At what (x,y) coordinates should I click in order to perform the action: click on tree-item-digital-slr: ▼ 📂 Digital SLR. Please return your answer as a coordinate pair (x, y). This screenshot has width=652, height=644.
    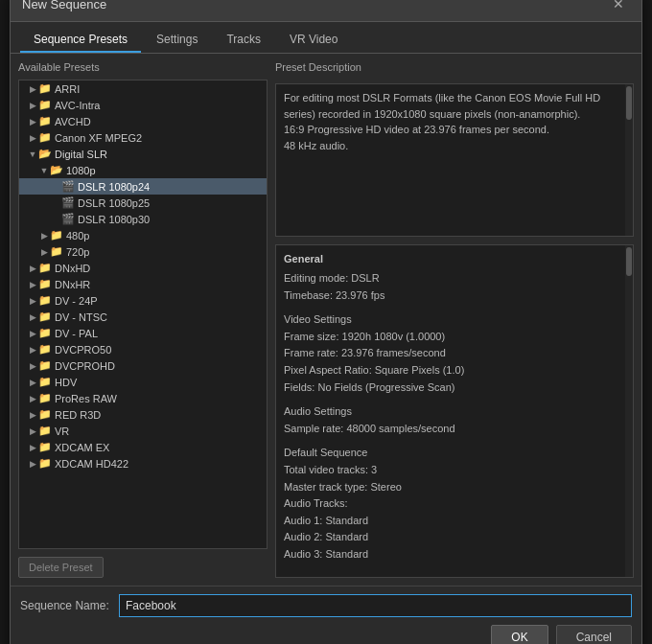
    Looking at the image, I should click on (143, 153).